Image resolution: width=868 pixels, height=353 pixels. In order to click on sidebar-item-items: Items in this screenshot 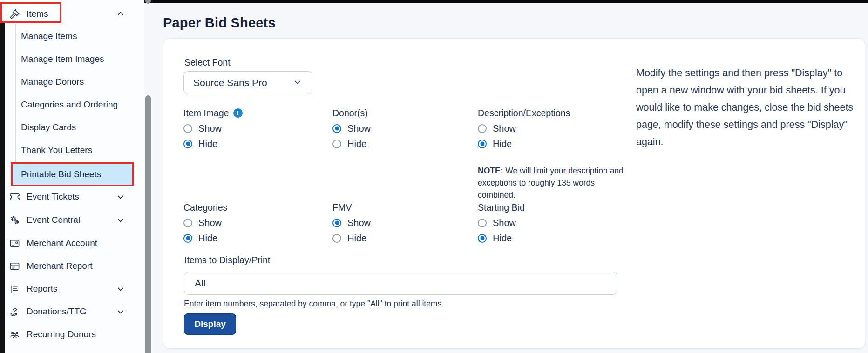, I will do `click(72, 14)`.